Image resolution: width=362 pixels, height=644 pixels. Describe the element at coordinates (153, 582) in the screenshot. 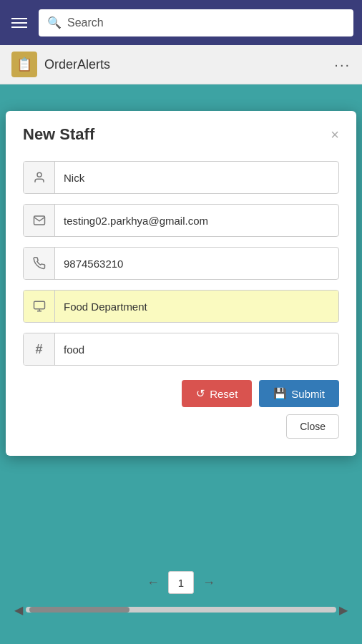

I see `prev-page-button: ←` at that location.